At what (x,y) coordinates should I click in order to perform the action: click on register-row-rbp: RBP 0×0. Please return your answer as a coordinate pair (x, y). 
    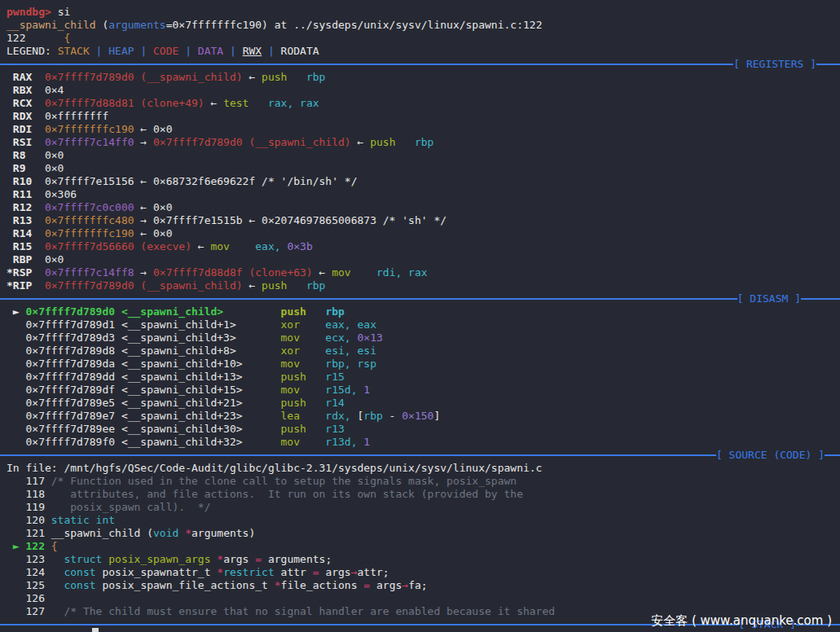
    Looking at the image, I should click on (424, 260).